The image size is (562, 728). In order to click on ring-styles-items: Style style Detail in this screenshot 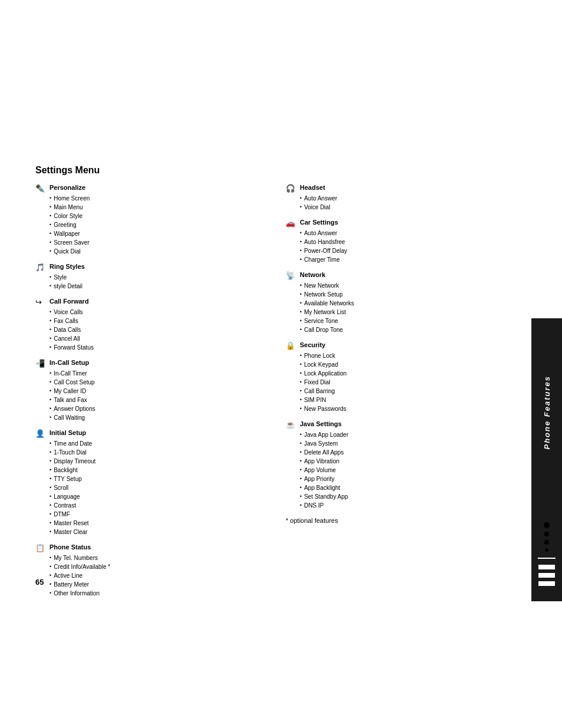, I will do `click(159, 282)`.